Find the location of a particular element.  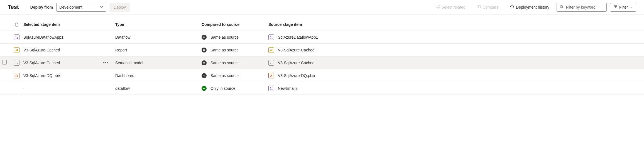

file-icon is located at coordinates (17, 24).